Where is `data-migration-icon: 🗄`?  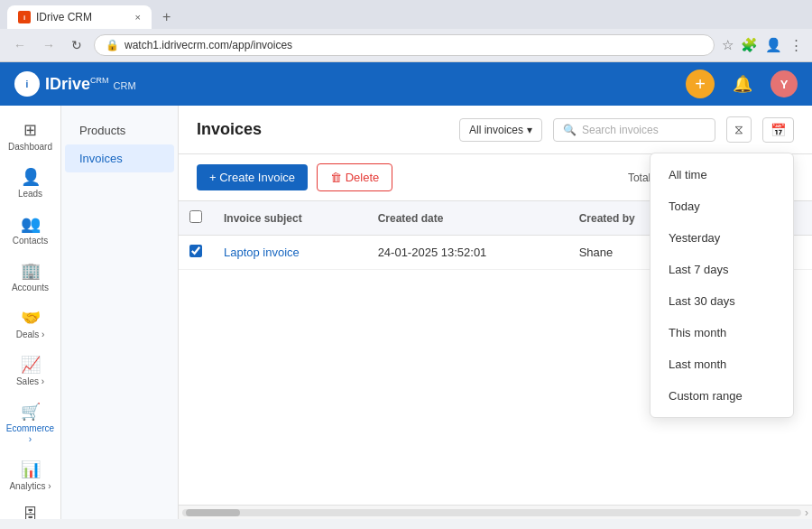
data-migration-icon: 🗄 is located at coordinates (31, 513).